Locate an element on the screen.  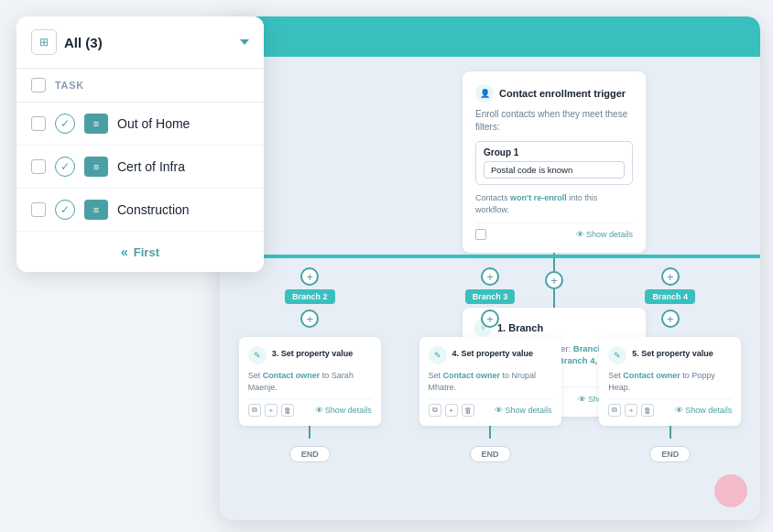
b3-show-details: 👁 Show details is located at coordinates (523, 410).